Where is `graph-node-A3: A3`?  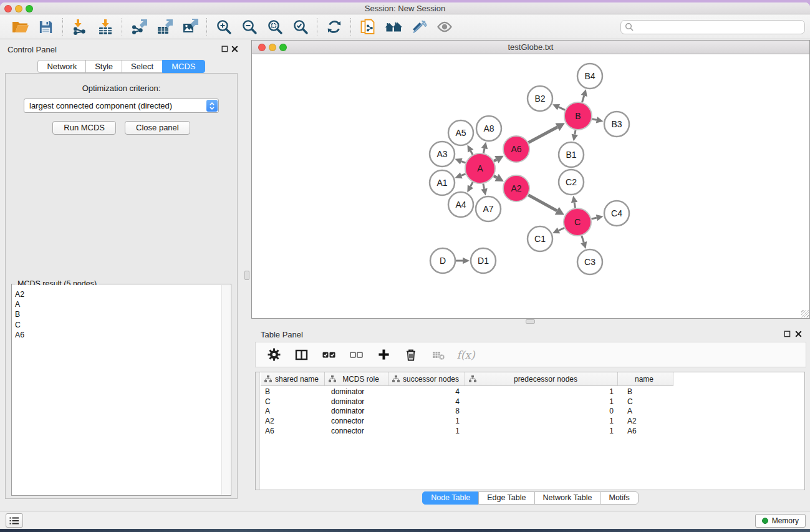 graph-node-A3: A3 is located at coordinates (442, 154).